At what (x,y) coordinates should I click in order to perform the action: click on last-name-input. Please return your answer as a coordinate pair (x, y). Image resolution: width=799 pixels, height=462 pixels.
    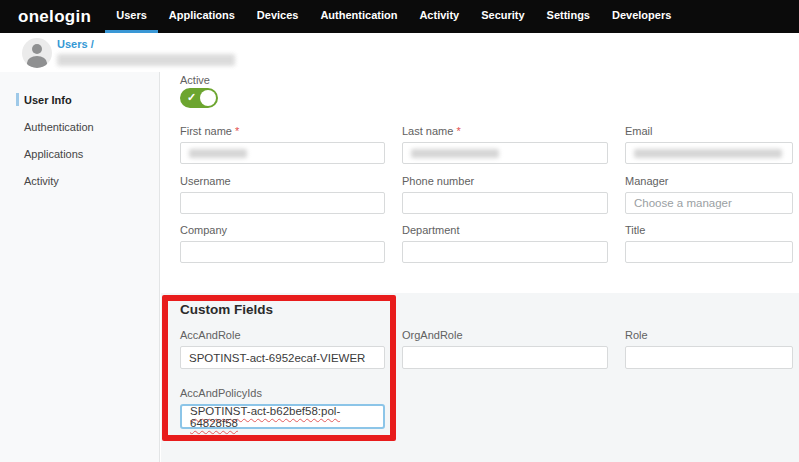
    Looking at the image, I should click on (505, 153).